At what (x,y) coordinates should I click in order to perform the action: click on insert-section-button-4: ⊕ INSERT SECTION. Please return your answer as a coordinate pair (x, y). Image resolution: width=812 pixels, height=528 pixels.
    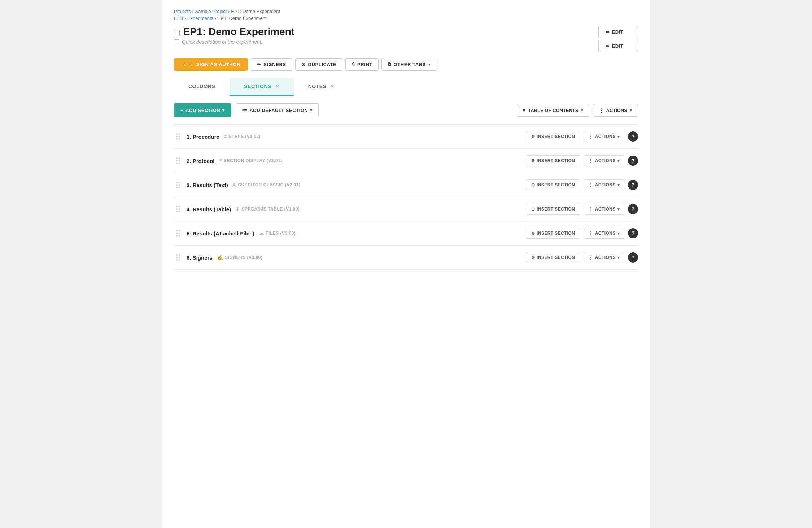
    Looking at the image, I should click on (553, 209).